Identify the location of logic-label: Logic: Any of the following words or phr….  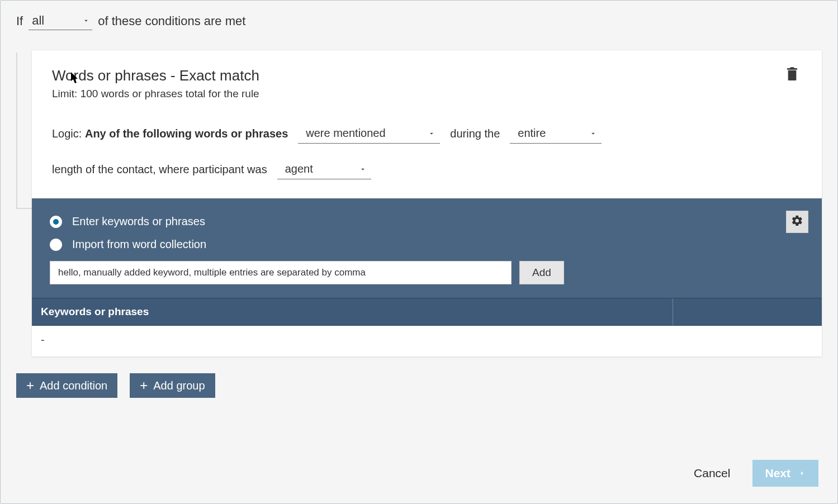
(170, 134).